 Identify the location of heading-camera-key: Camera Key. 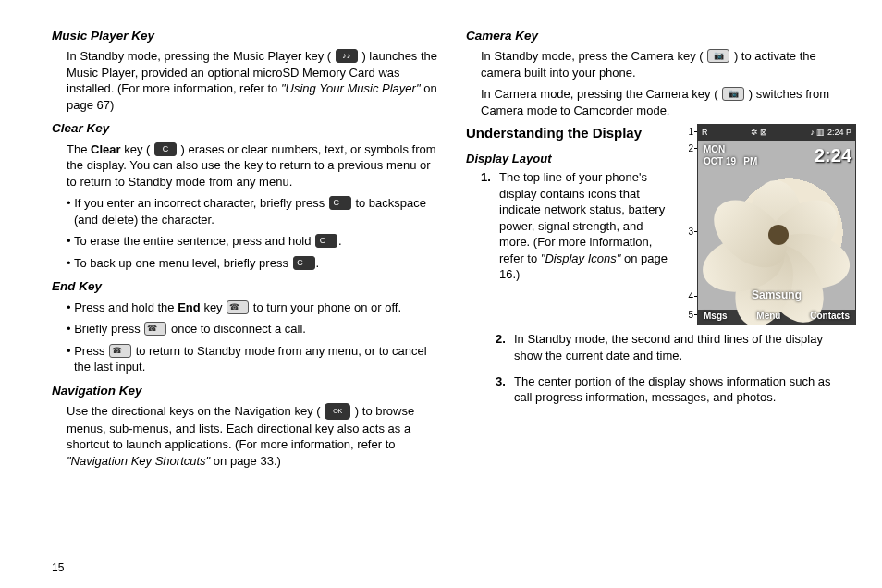
(660, 36).